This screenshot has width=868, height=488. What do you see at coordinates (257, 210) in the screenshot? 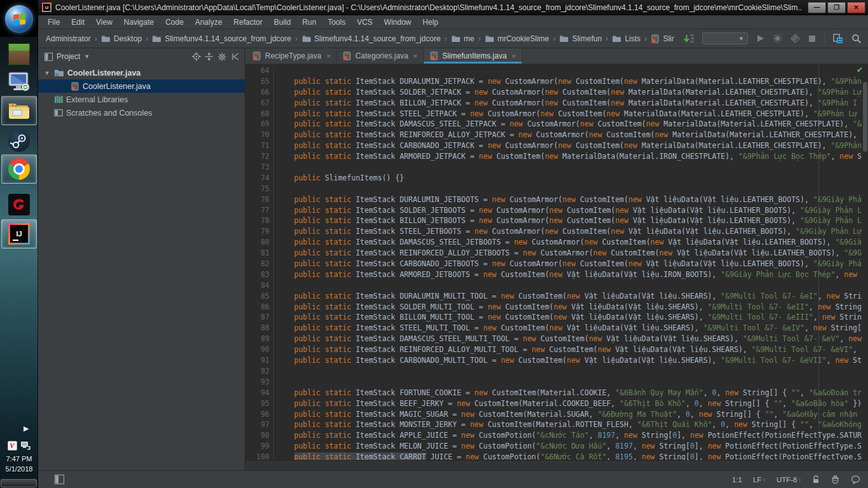
I see `line-number: 77` at bounding box center [257, 210].